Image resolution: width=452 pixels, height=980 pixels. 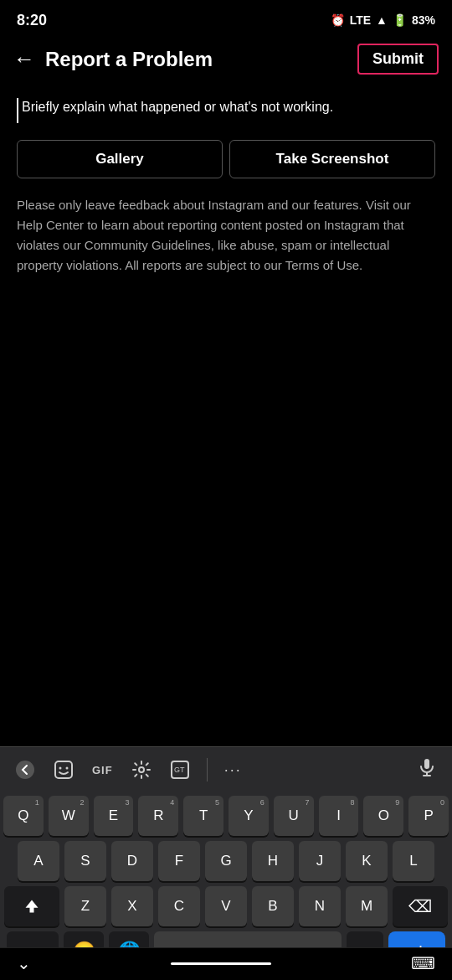 I want to click on key-g: G, so click(x=226, y=861).